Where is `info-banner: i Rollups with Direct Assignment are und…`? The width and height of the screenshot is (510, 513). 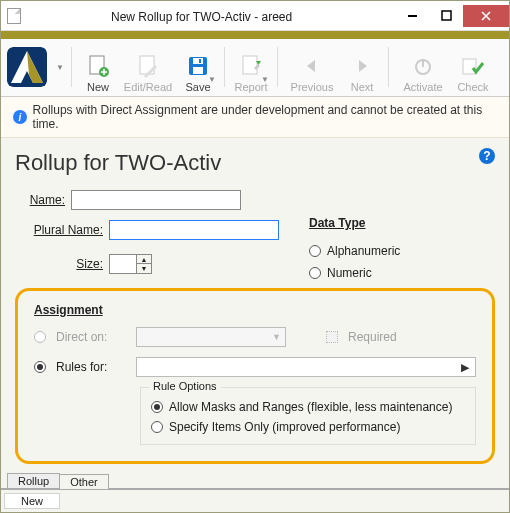 info-banner: i Rollups with Direct Assignment are und… is located at coordinates (255, 118).